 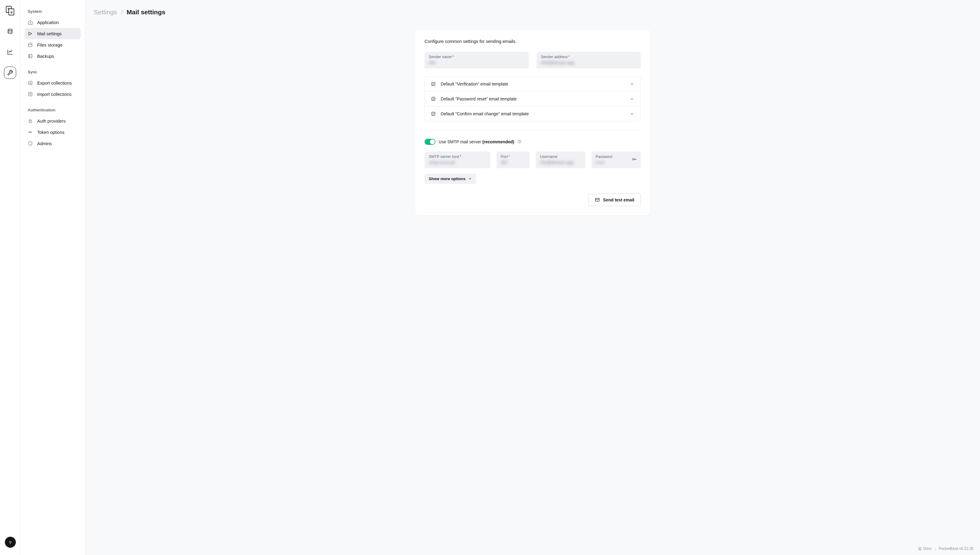 I want to click on nav-settings-icon, so click(x=10, y=73).